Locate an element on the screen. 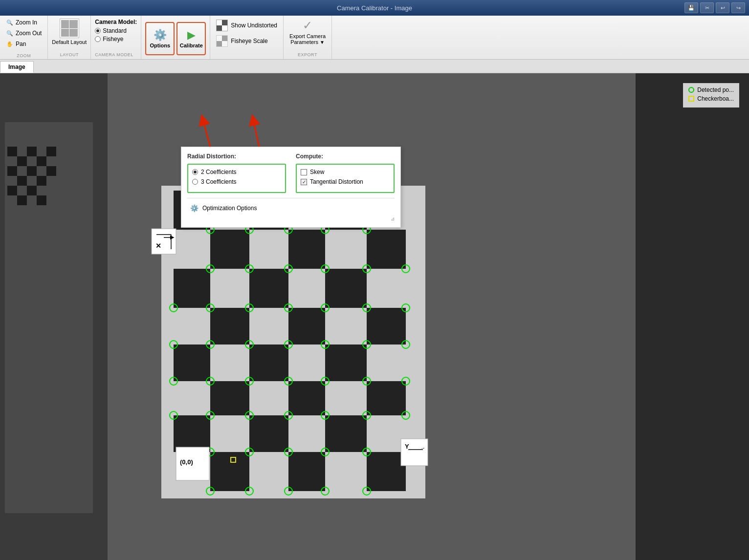 The width and height of the screenshot is (749, 560). tangential-checkbox-box: ✓ is located at coordinates (304, 182).